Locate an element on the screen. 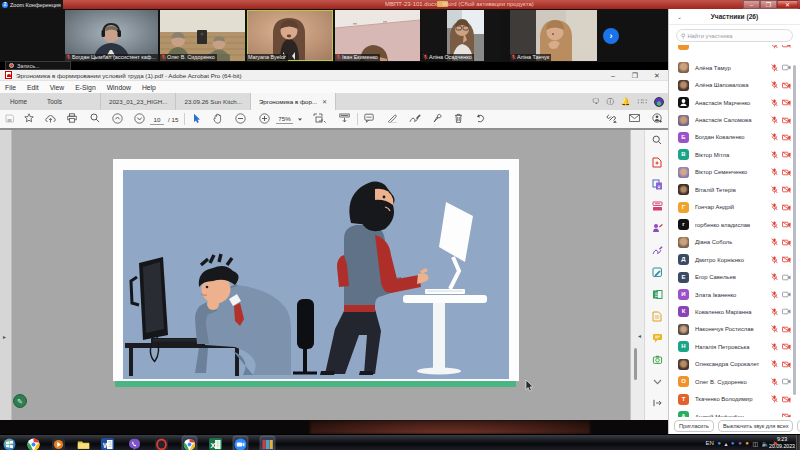 This screenshot has width=800, height=450. save-icon is located at coordinates (9, 120).